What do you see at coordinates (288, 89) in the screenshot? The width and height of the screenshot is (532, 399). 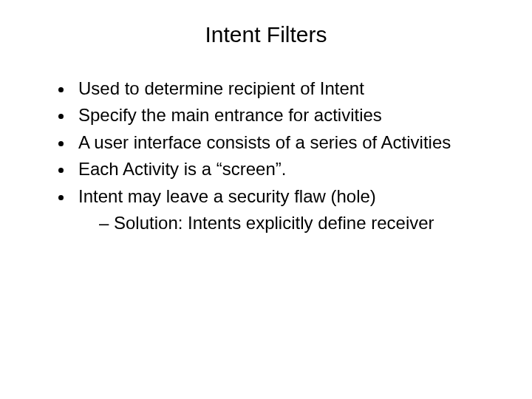 I see `bullet-item: Used to determine recipient of Intent` at bounding box center [288, 89].